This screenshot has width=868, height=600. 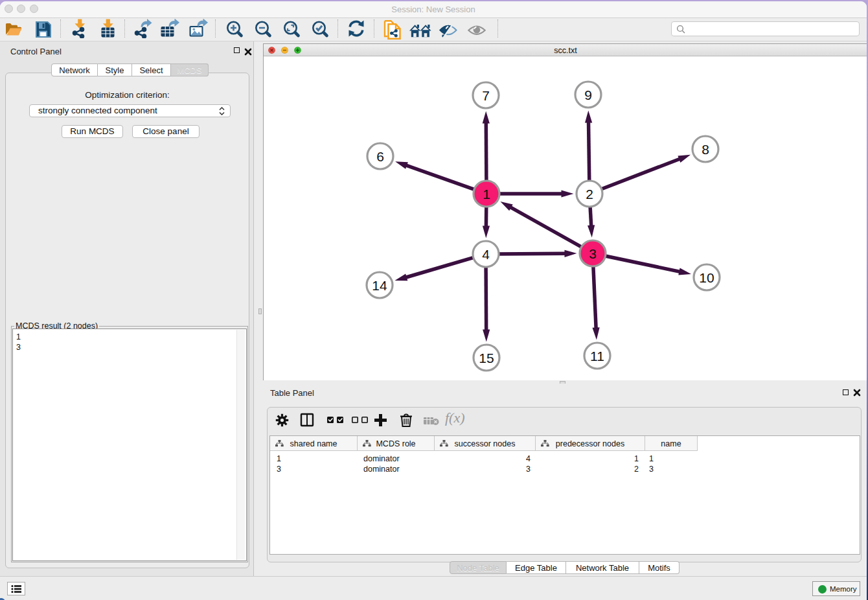 What do you see at coordinates (588, 95) in the screenshot?
I see `svg-text: 9` at bounding box center [588, 95].